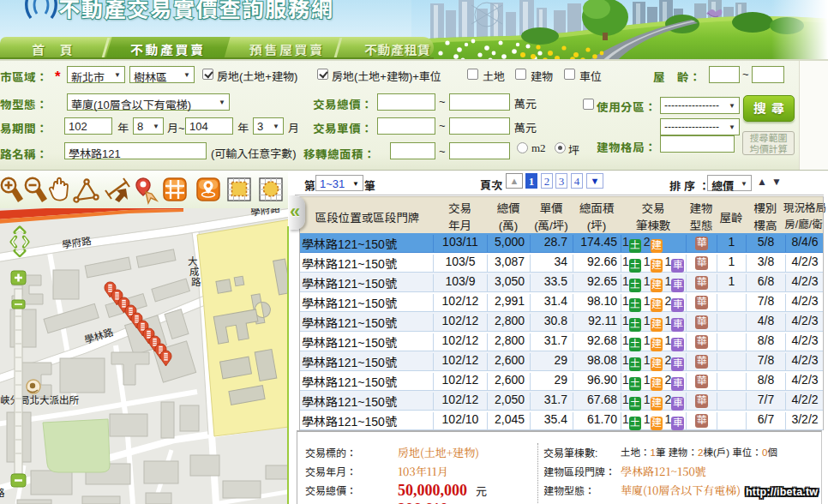 The height and width of the screenshot is (504, 828). Describe the element at coordinates (195, 272) in the screenshot. I see `svg-text: 成` at that location.